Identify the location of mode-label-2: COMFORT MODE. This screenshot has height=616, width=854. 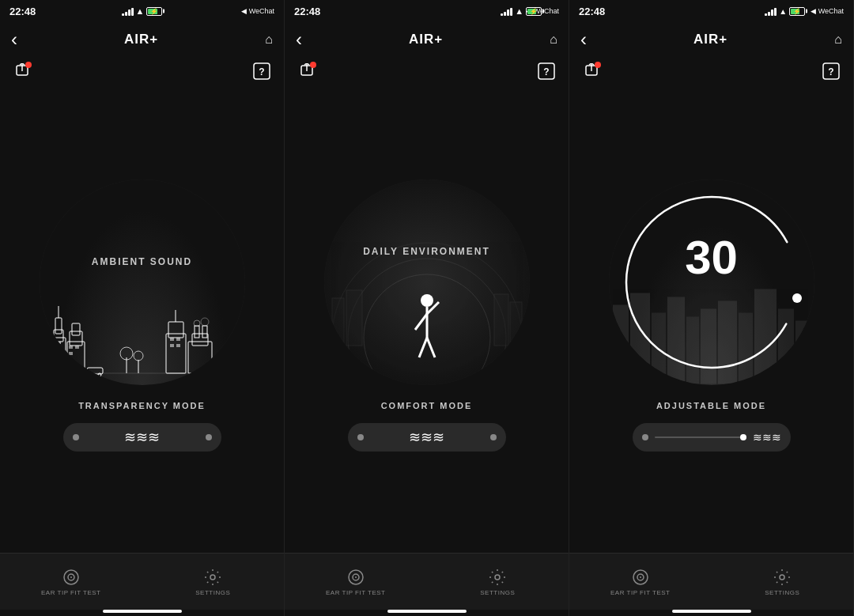
(427, 406).